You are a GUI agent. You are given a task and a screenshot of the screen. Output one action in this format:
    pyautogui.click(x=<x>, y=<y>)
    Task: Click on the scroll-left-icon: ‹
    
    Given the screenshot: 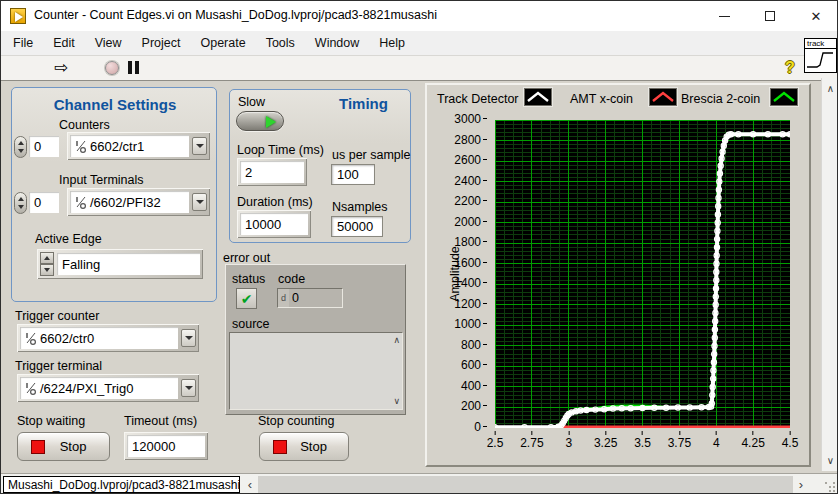 What is the action you would take?
    pyautogui.click(x=250, y=484)
    